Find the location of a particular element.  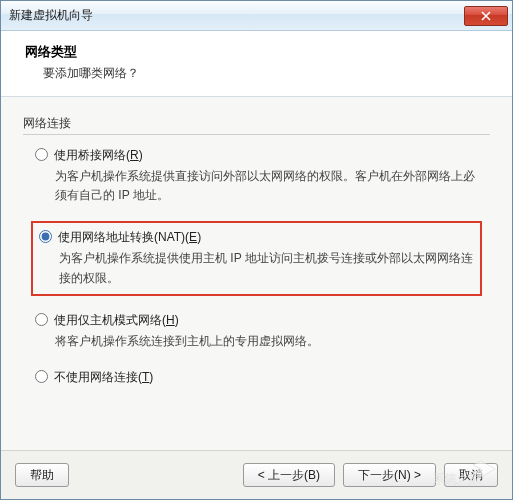

button-bar: 帮助 < 上一步(B) 下一步(N) > 取消 is located at coordinates (256, 474).